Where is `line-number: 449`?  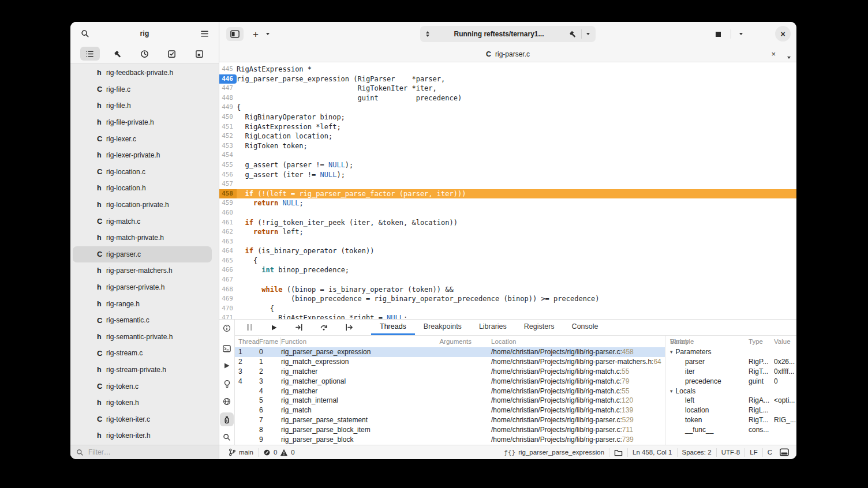
line-number: 449 is located at coordinates (228, 107).